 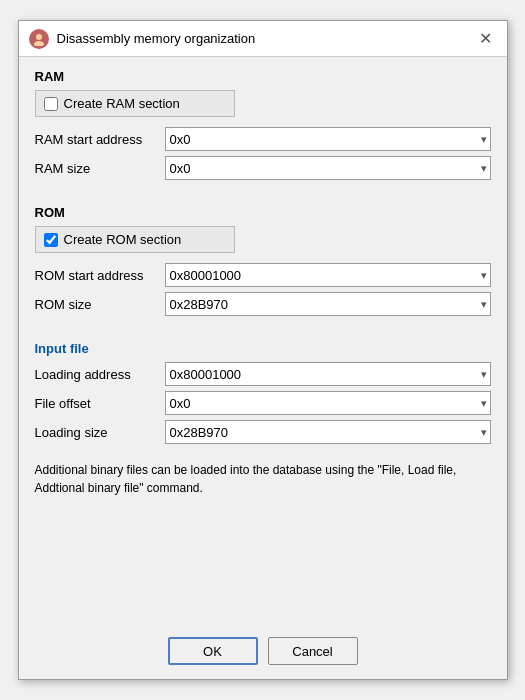 What do you see at coordinates (123, 240) in the screenshot?
I see `rom-checkbox-label: Create ROM section` at bounding box center [123, 240].